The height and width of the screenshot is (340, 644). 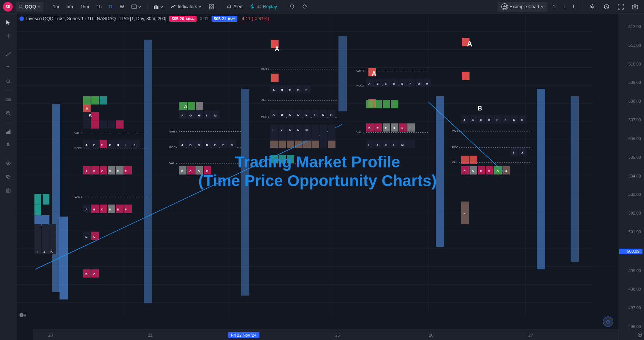 What do you see at coordinates (554, 7) in the screenshot?
I see `layout-1: 1` at bounding box center [554, 7].